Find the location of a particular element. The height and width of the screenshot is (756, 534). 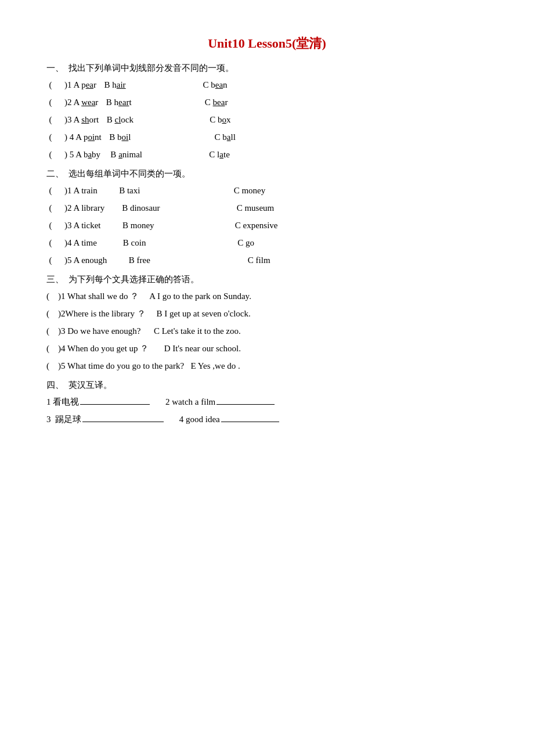

section-2-num: 二、 is located at coordinates (55, 174).